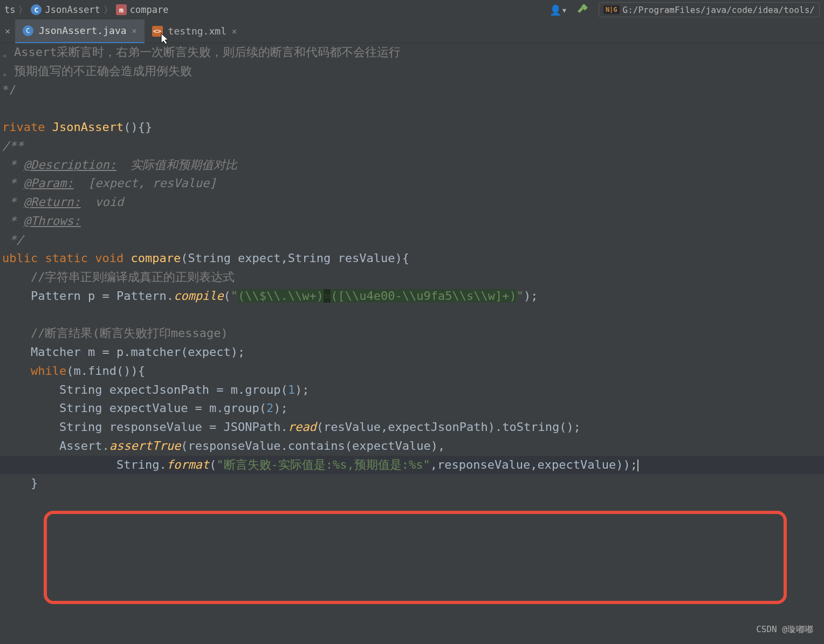  I want to click on build-icon, so click(583, 10).